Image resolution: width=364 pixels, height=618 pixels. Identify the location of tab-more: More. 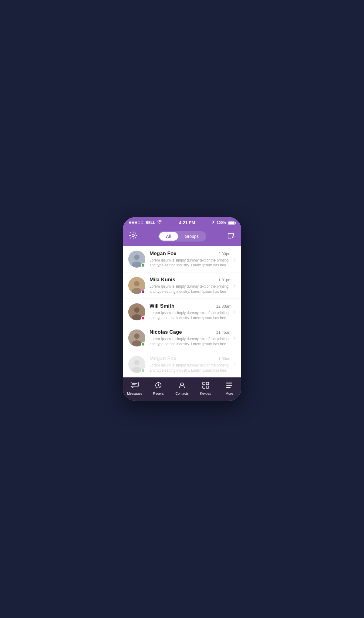
(229, 388).